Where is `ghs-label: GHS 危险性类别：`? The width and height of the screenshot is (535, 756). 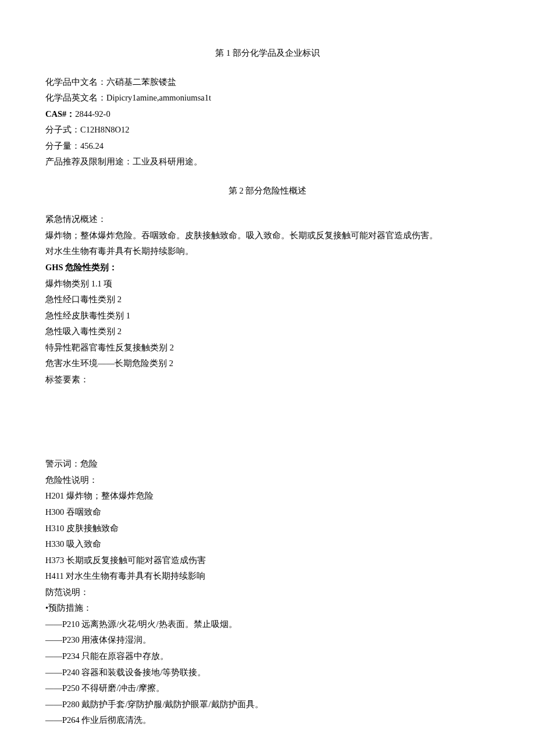
ghs-label: GHS 危险性类别： is located at coordinates (268, 268).